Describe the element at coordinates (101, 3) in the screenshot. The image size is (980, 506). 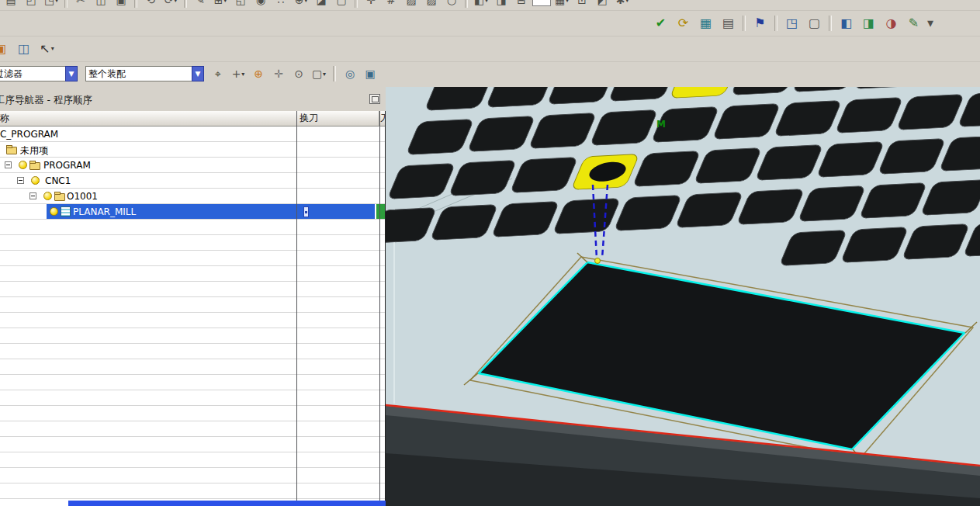
I see `copy-icon-glyph: ◫` at that location.